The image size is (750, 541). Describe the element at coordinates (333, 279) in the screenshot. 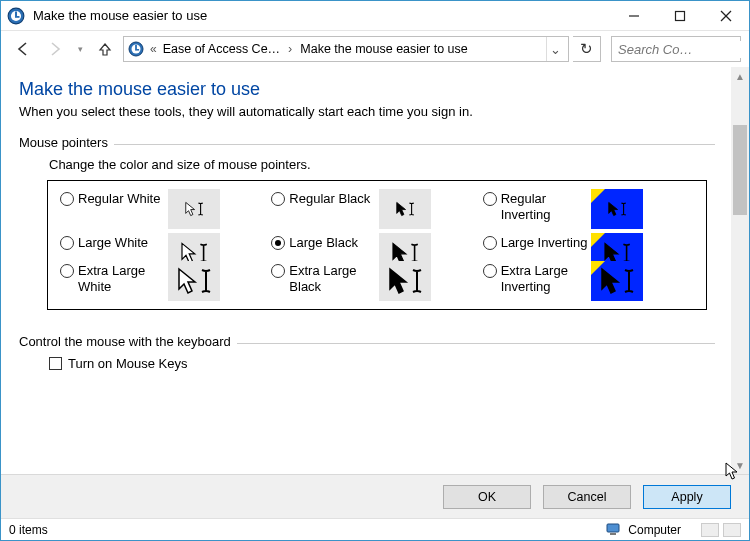

I see `option-label: Extra Large Black` at that location.